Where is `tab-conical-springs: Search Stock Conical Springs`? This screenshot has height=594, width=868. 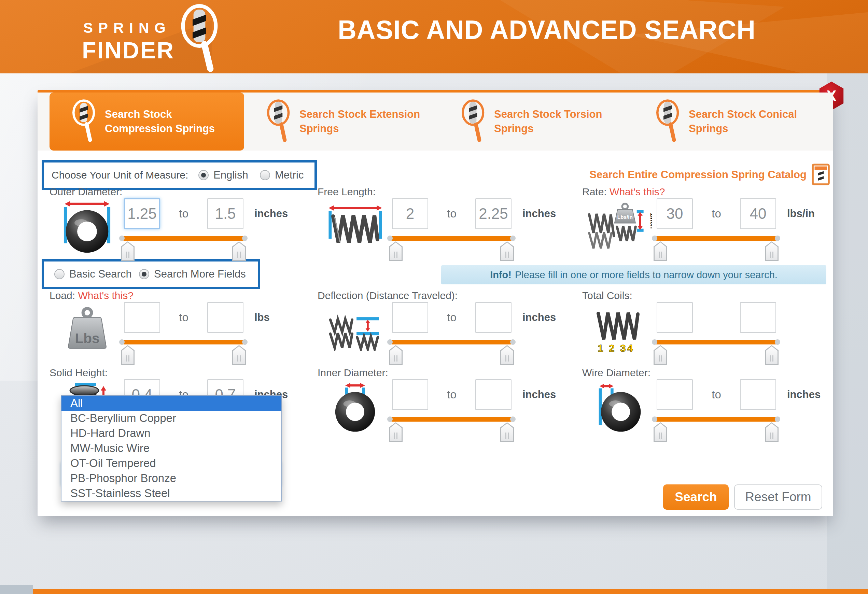
tab-conical-springs: Search Stock Conical Springs is located at coordinates (731, 122).